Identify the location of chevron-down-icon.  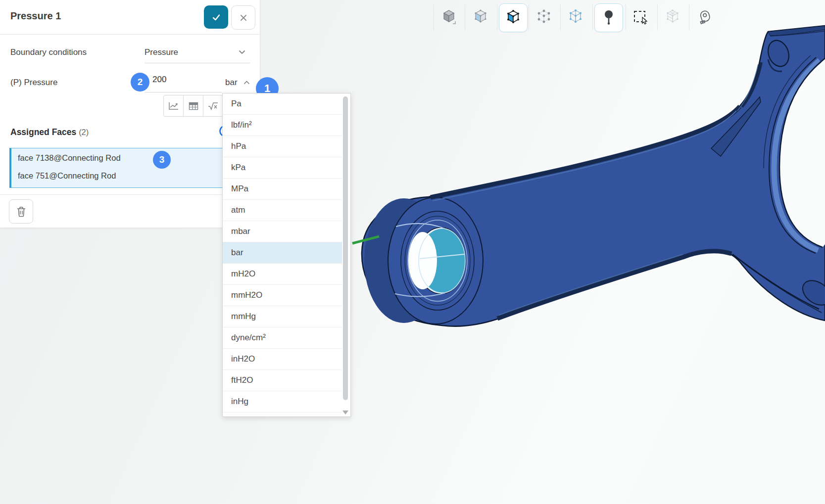
(242, 52).